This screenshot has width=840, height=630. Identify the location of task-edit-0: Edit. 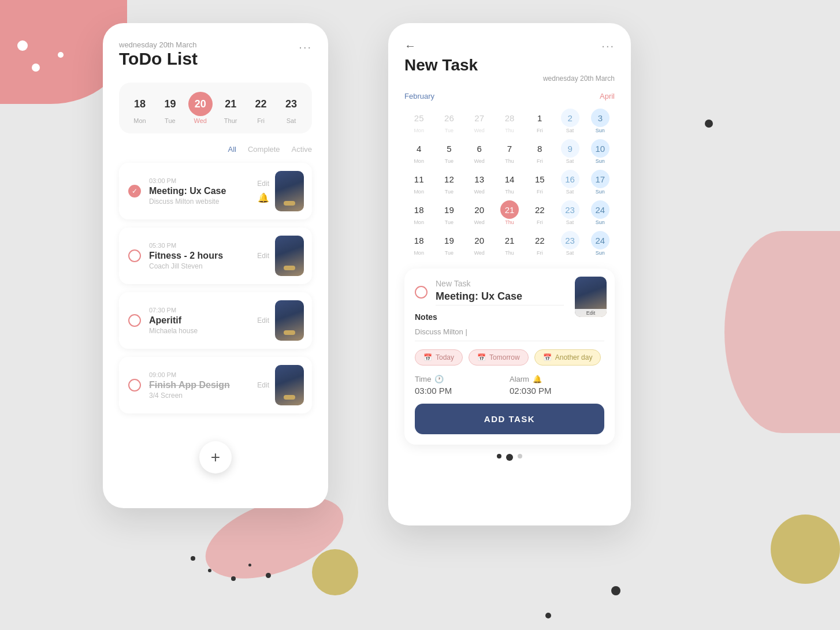
(263, 184).